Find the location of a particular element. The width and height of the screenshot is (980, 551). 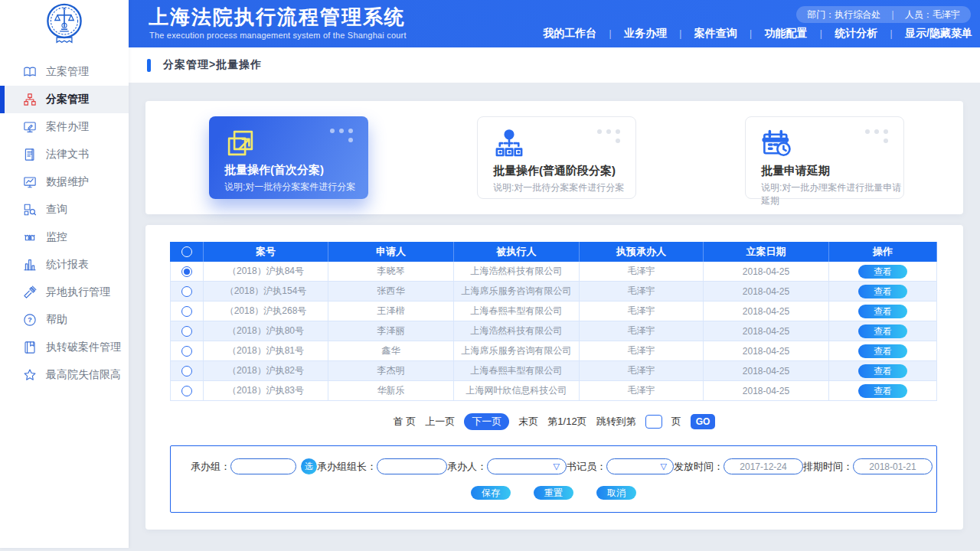

cell-executee: 上海浩然科技有限公司 is located at coordinates (517, 272).